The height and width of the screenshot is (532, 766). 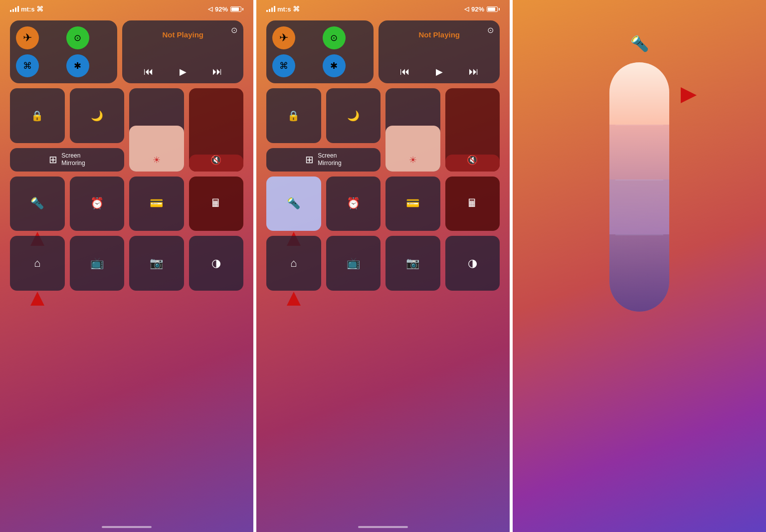 I want to click on flashlight-btn-1: 🔦, so click(x=37, y=204).